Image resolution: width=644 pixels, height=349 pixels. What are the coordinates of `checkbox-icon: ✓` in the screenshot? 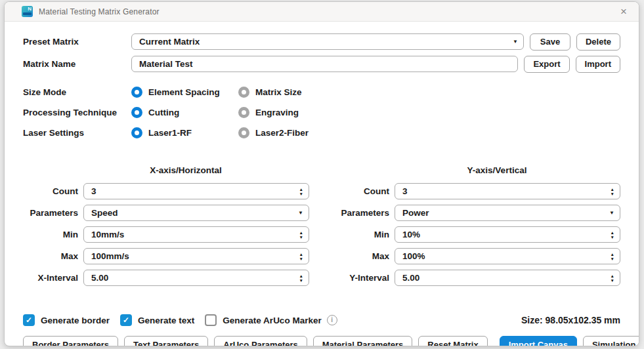 It's located at (126, 320).